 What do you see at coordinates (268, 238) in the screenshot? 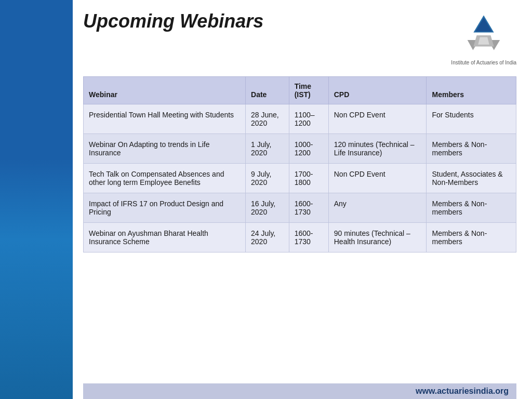
I see `cell-date: 24 July, 2020` at bounding box center [268, 238].